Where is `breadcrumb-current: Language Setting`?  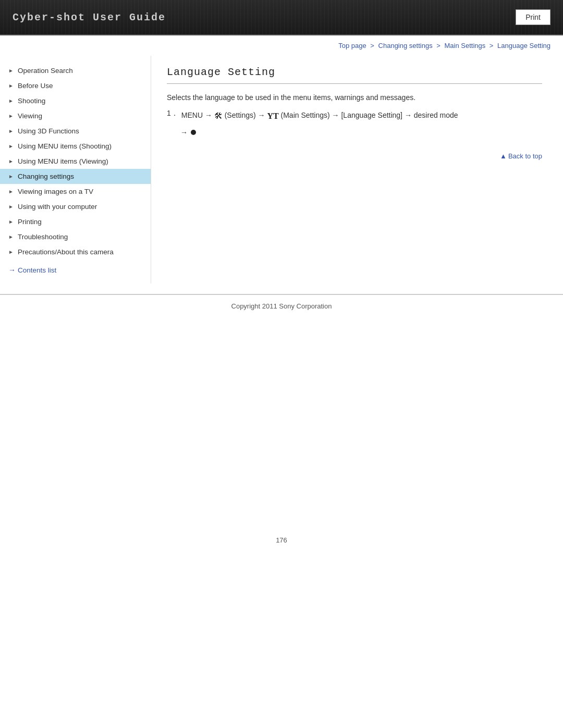 breadcrumb-current: Language Setting is located at coordinates (524, 46).